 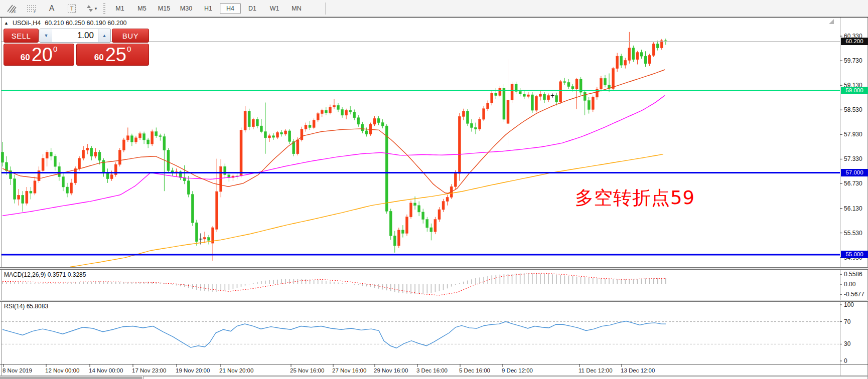 I want to click on time-label: 21 Nov 20:00, so click(x=236, y=370).